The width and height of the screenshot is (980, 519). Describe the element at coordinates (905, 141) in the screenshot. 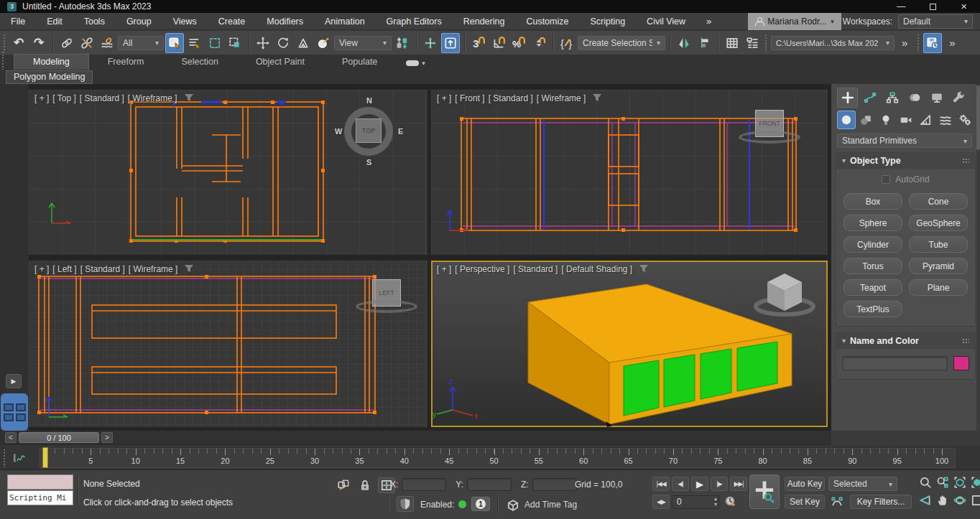

I see `primitive-category-combo: Standard Primitives▾` at that location.